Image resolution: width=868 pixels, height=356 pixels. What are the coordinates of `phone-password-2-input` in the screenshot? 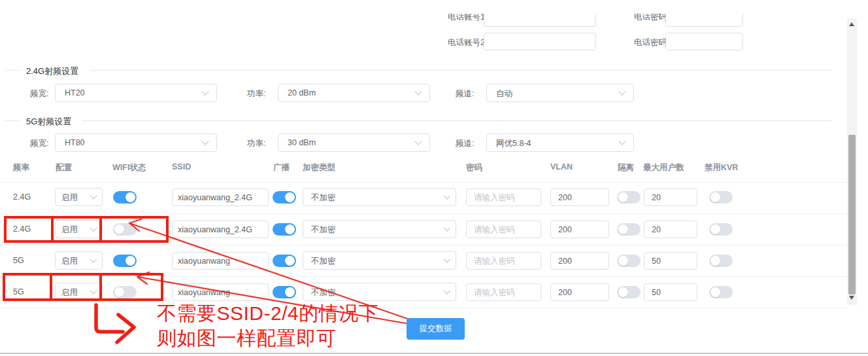 It's located at (705, 42).